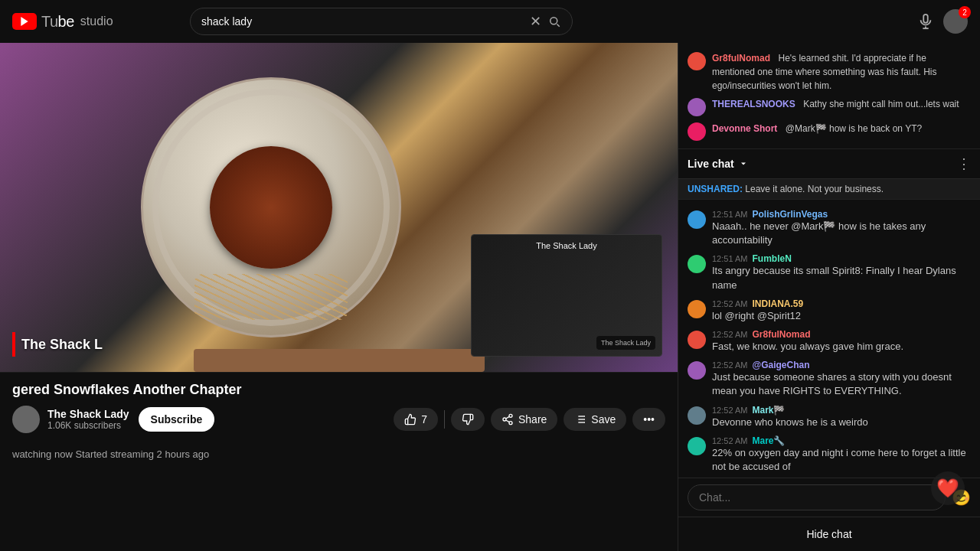  What do you see at coordinates (63, 21) in the screenshot?
I see `youtube-studio-logo: Tube studio` at bounding box center [63, 21].